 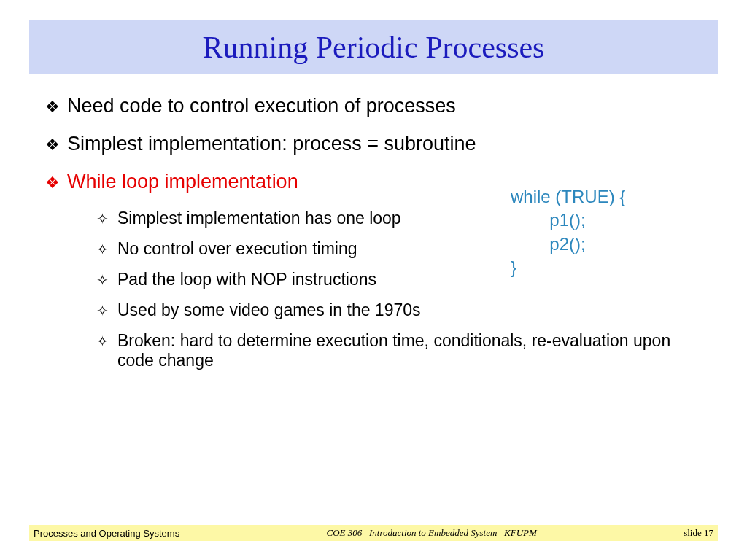 I want to click on code-line: p1();, so click(x=549, y=220).